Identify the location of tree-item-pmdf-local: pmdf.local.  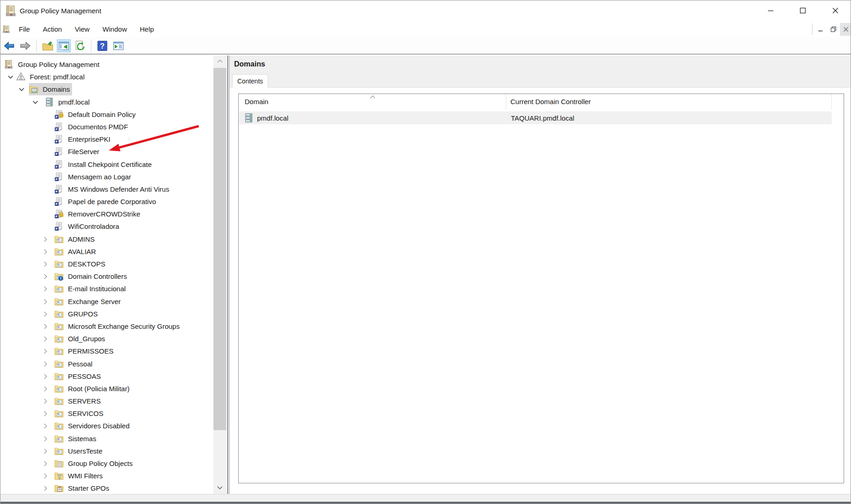
(106, 102).